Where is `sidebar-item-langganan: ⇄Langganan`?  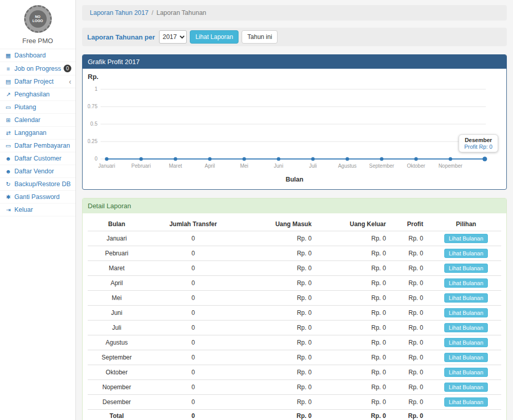
sidebar-item-langganan: ⇄Langganan is located at coordinates (38, 133).